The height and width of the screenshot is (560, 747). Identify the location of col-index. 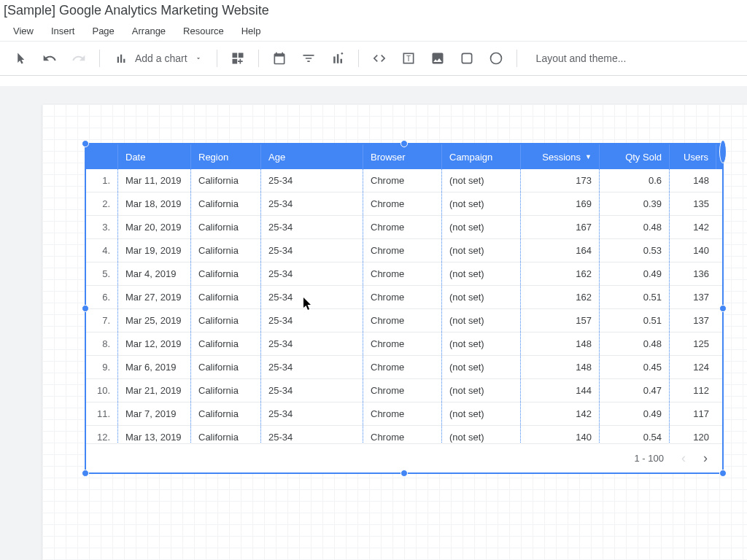
(102, 157).